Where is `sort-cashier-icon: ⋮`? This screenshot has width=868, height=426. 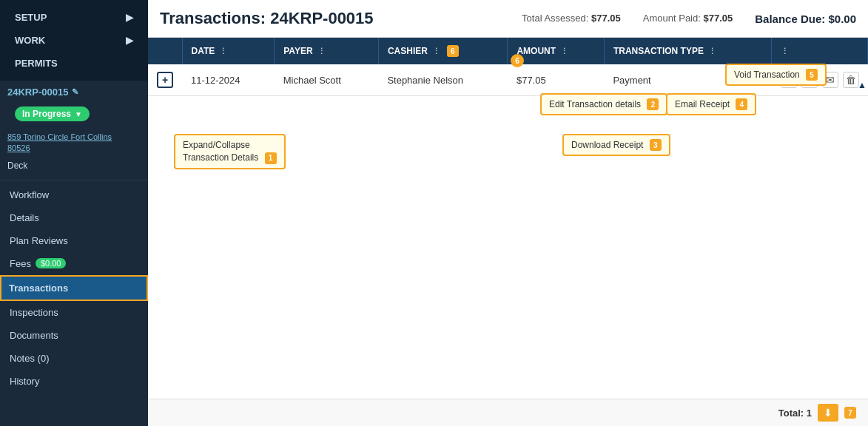 sort-cashier-icon: ⋮ is located at coordinates (437, 52).